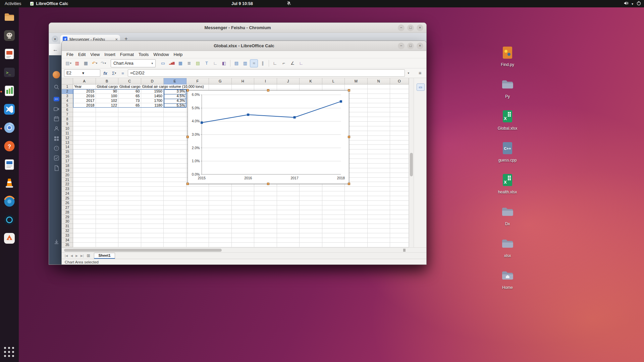 The width and height of the screenshot is (644, 362). What do you see at coordinates (153, 110) in the screenshot?
I see `cell-D6` at bounding box center [153, 110].